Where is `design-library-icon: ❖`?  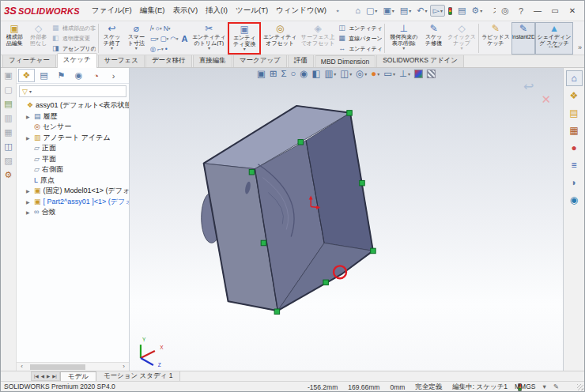 design-library-icon: ❖ is located at coordinates (574, 96).